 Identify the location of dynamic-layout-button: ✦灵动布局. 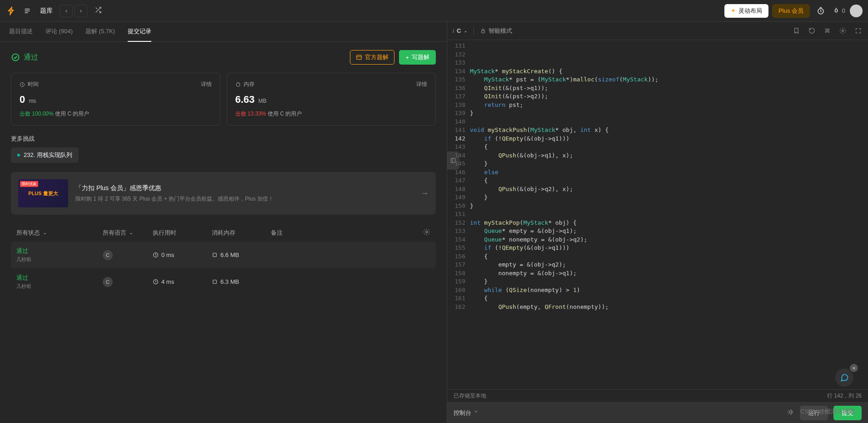
(746, 11).